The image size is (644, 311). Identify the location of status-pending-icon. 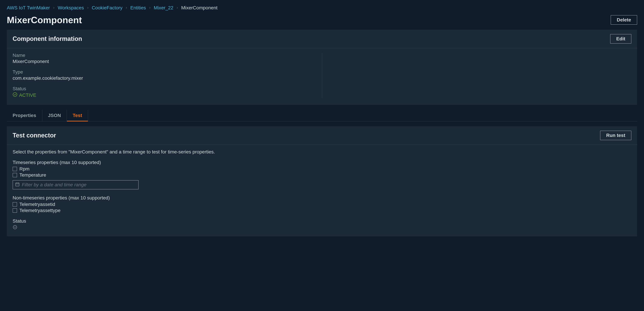
(322, 227).